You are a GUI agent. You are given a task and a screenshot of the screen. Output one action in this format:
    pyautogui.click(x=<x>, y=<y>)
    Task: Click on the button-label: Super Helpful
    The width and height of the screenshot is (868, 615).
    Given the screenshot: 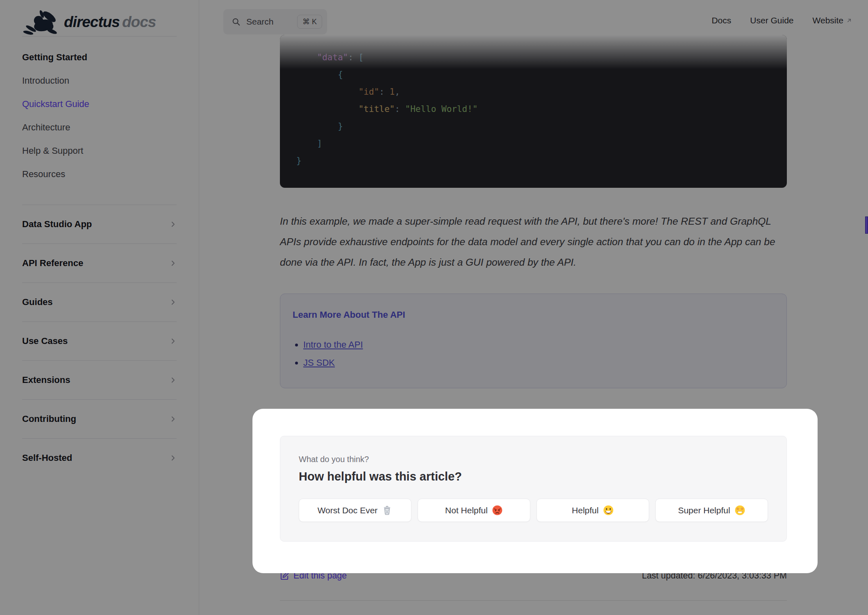 What is the action you would take?
    pyautogui.click(x=704, y=510)
    